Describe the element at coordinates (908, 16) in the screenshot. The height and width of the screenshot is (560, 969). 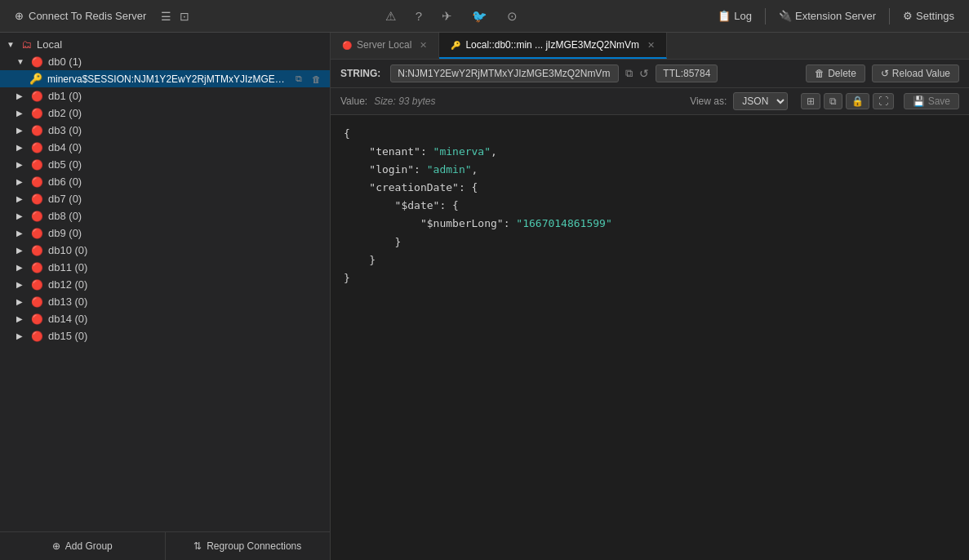
I see `settings-icon: ⚙` at that location.